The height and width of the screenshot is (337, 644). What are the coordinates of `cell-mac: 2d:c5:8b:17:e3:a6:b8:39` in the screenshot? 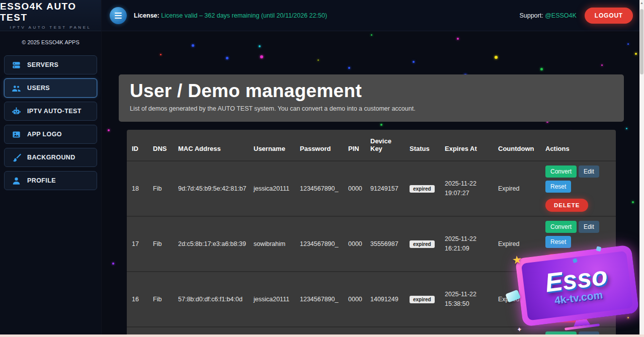 It's located at (211, 244).